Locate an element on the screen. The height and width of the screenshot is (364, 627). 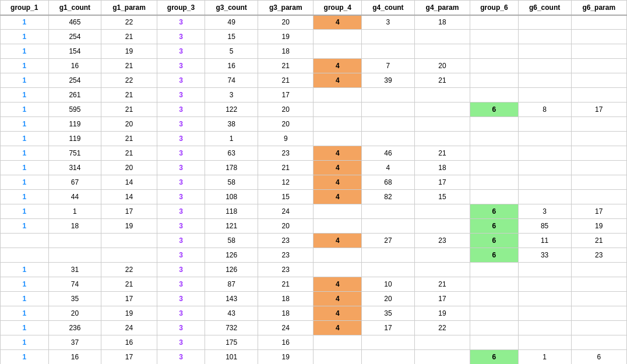
cell-g6_count: 8 is located at coordinates (544, 109).